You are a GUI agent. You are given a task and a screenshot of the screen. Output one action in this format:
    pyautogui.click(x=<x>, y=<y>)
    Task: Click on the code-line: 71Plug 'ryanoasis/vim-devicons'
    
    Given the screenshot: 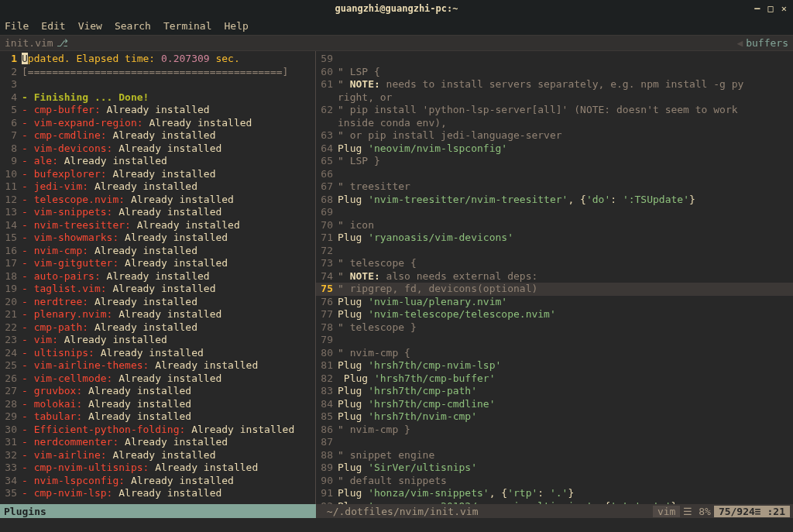 What is the action you would take?
    pyautogui.click(x=554, y=239)
    